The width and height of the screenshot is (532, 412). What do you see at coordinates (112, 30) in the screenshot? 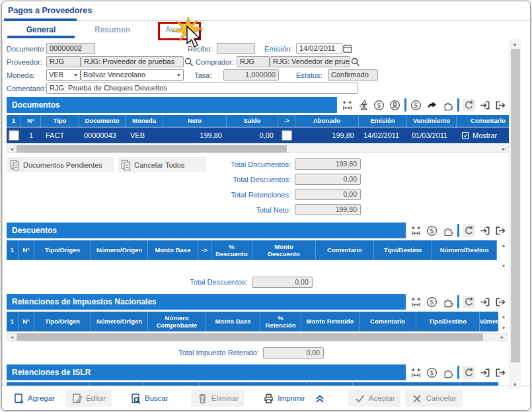
I see `tab-resumen: Resumen` at bounding box center [112, 30].